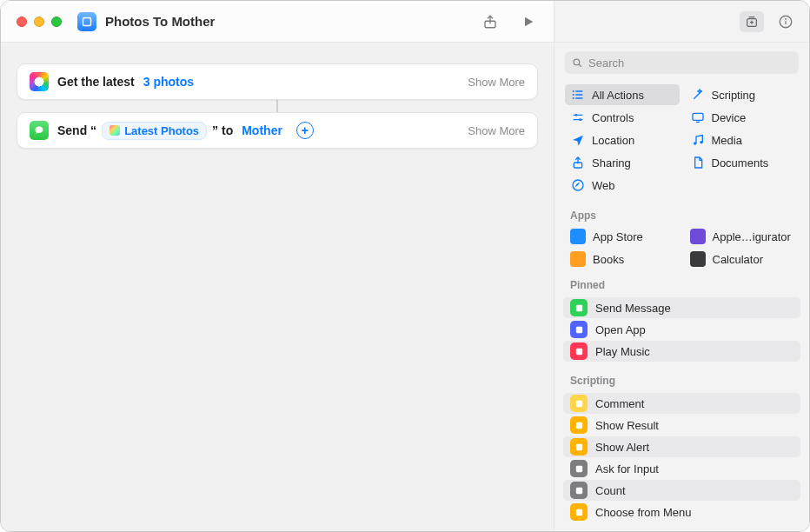 The height and width of the screenshot is (532, 810). What do you see at coordinates (56, 22) in the screenshot?
I see `window-zoom-button` at bounding box center [56, 22].